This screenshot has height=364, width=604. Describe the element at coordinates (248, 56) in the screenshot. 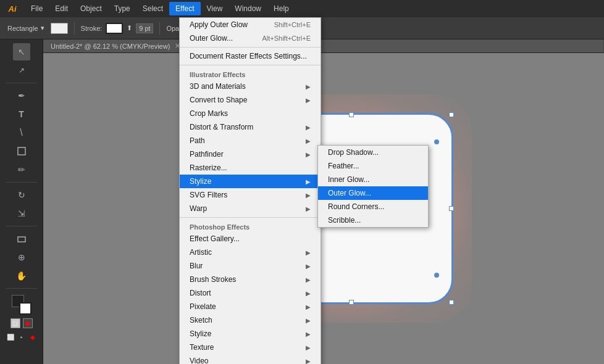

I see `raster-settings-label: Document Raster Effects Settings...` at that location.